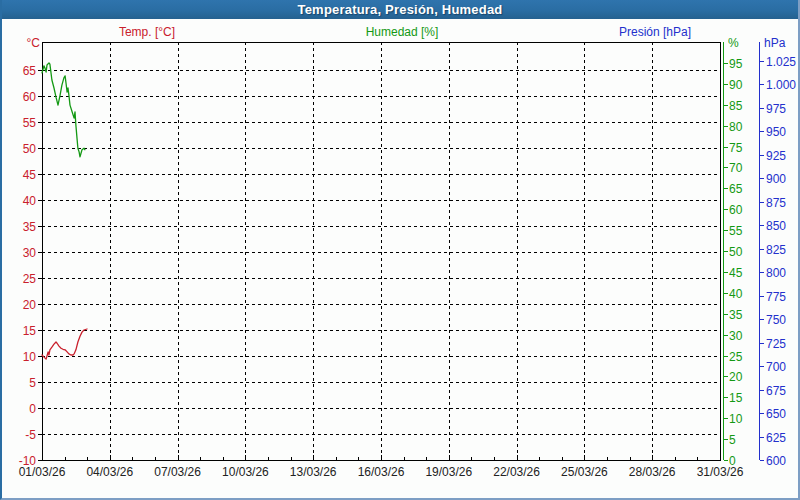 This screenshot has width=800, height=500. Describe the element at coordinates (776, 132) in the screenshot. I see `svg-text: 950` at that location.